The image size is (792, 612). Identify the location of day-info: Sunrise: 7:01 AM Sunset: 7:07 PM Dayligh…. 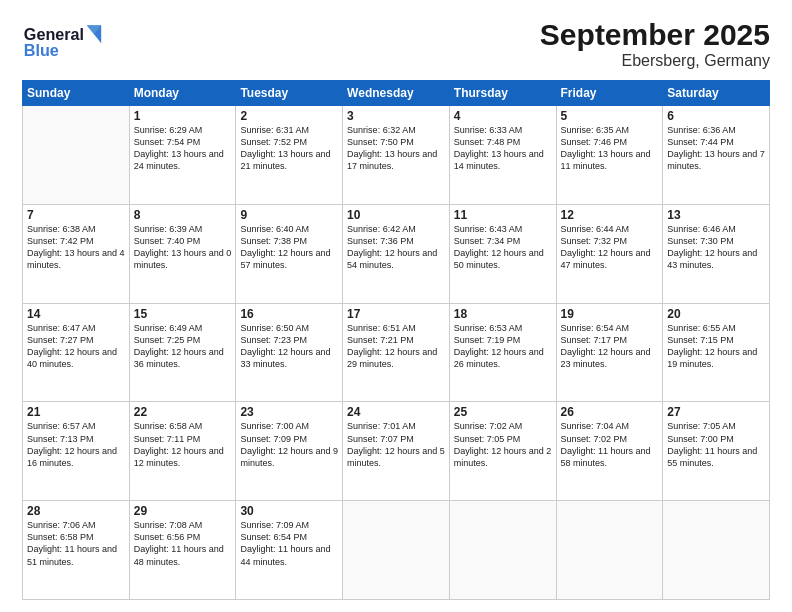
(396, 444).